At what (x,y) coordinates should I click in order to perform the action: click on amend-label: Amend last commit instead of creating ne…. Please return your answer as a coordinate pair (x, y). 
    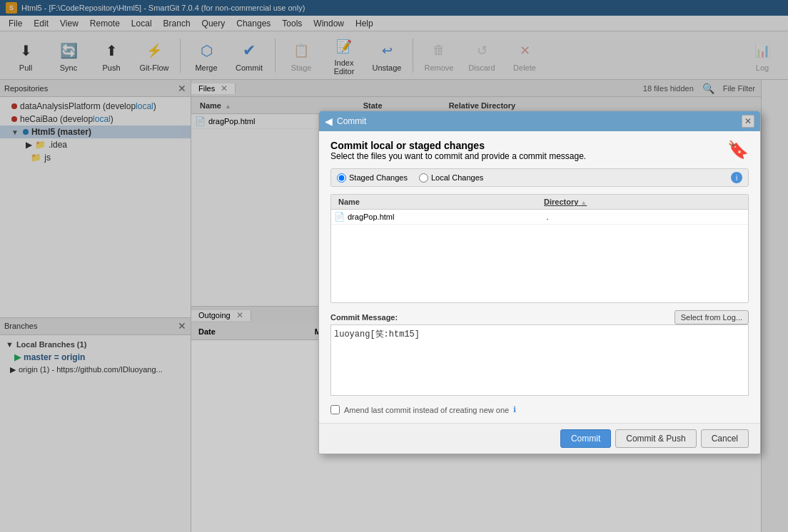
    Looking at the image, I should click on (427, 410).